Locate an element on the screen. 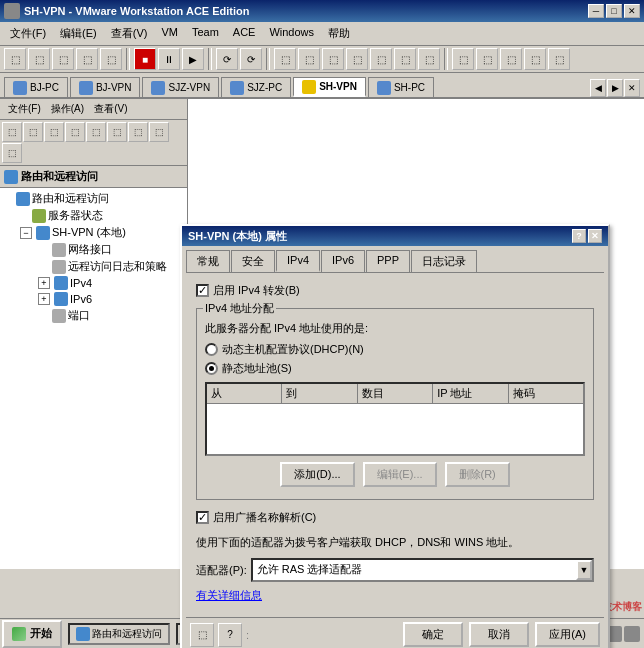 The image size is (644, 648). dialog-tab-log: 日志记录 is located at coordinates (444, 261).